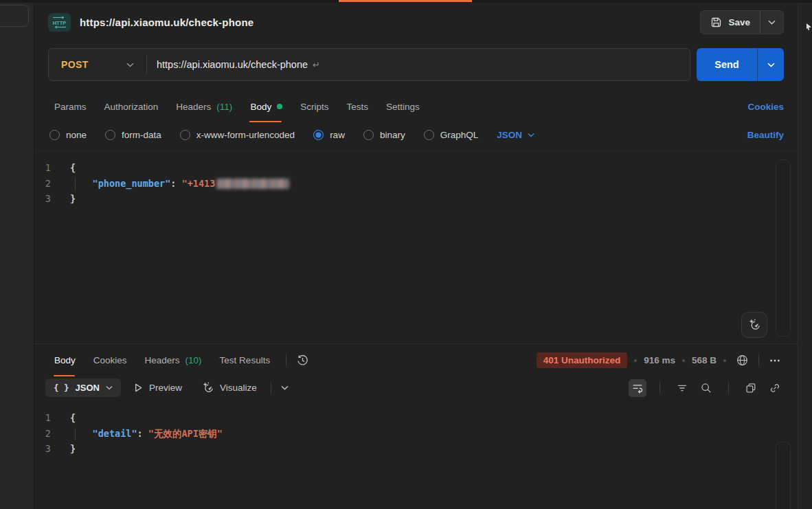 Image resolution: width=812 pixels, height=509 pixels. I want to click on url-box: POST https://api.xiaomu.uk/check-phone ↵, so click(370, 65).